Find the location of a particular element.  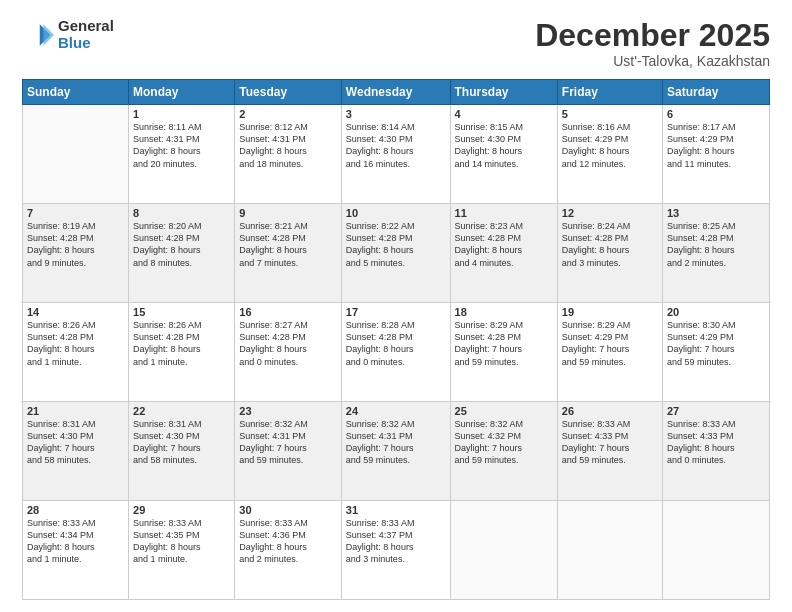

day-number: 20 is located at coordinates (716, 312).